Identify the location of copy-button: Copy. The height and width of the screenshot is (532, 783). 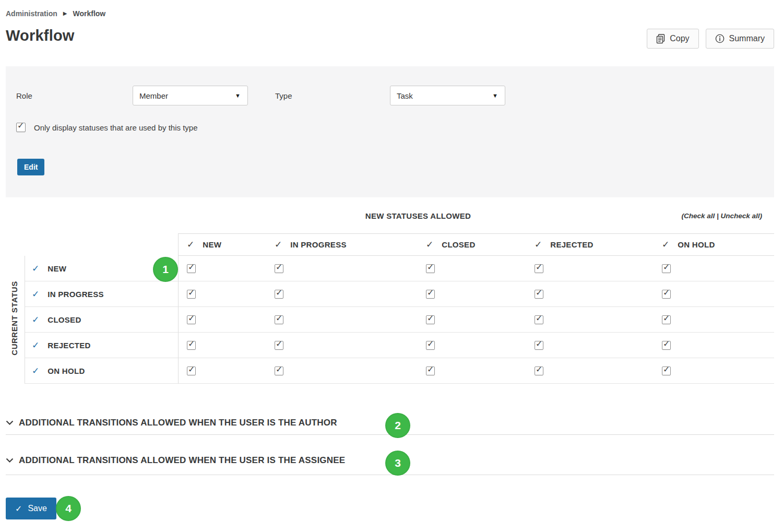
(672, 39).